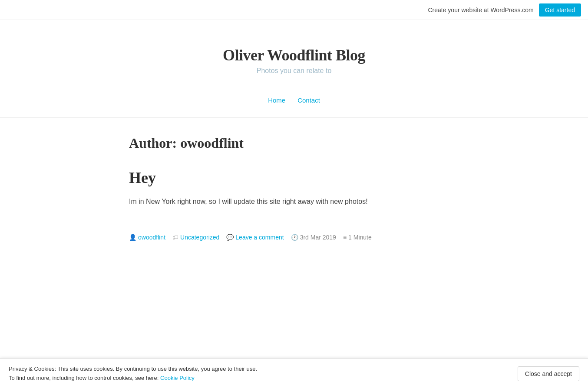  Describe the element at coordinates (255, 237) in the screenshot. I see `meta-comments: 💬 Leave a comment` at that location.